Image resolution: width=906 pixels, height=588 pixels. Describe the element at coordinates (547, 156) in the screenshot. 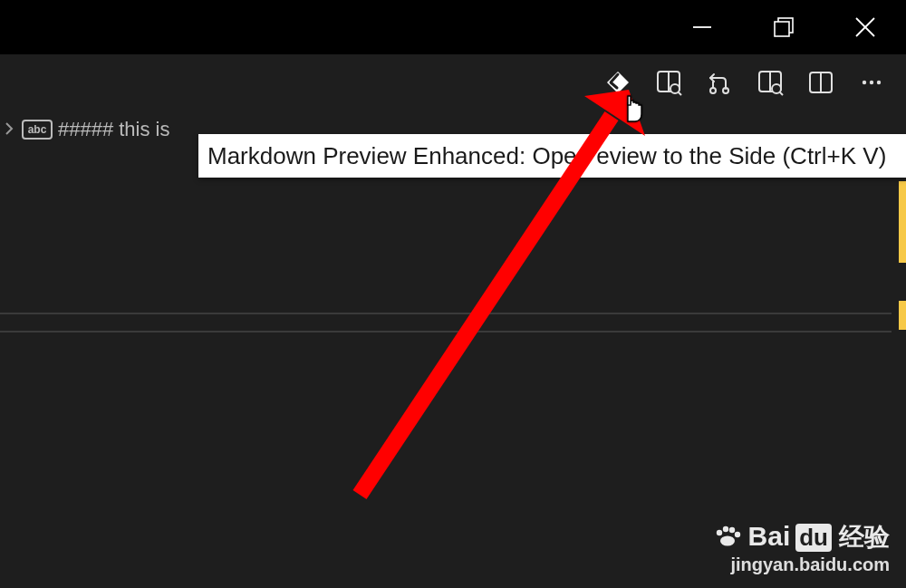

I see `tooltip-text: Markdown Preview Enhanced: Open eview to…` at that location.